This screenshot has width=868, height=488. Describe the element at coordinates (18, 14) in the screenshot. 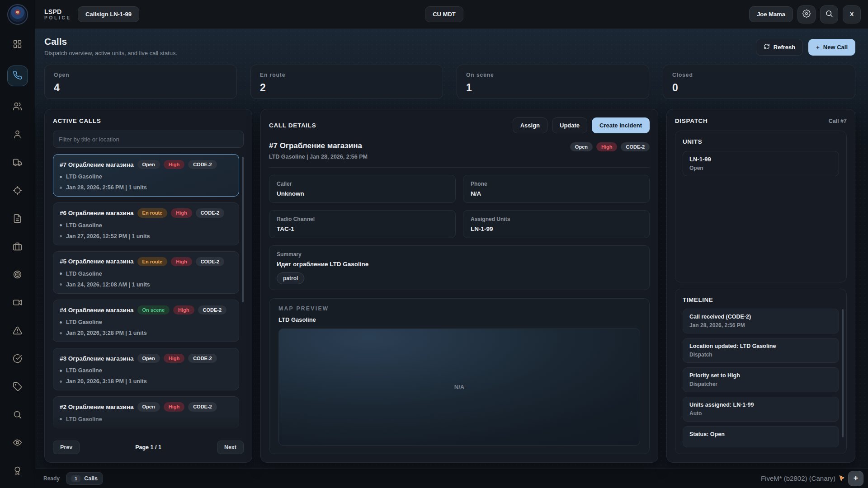

I see `lspd-badge-logo` at that location.